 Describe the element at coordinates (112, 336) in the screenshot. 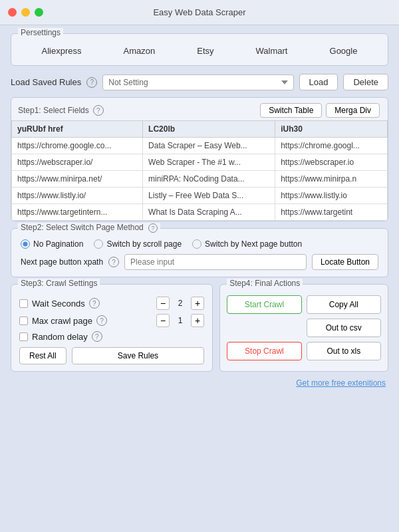

I see `random-delay-row: Random delay ?` at that location.